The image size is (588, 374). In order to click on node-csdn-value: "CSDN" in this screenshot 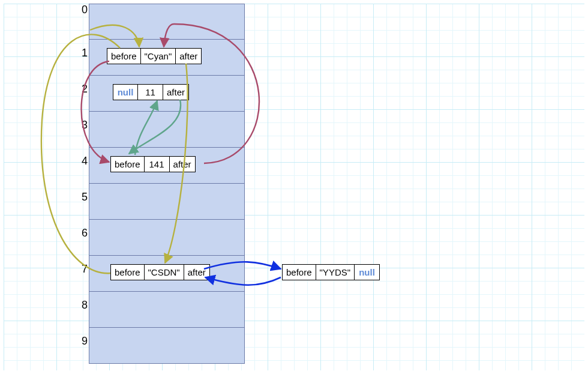, I will do `click(164, 273)`.